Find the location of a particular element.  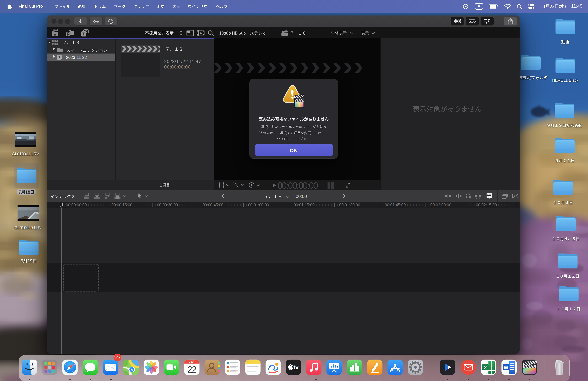

svg-text: A is located at coordinates (479, 6).